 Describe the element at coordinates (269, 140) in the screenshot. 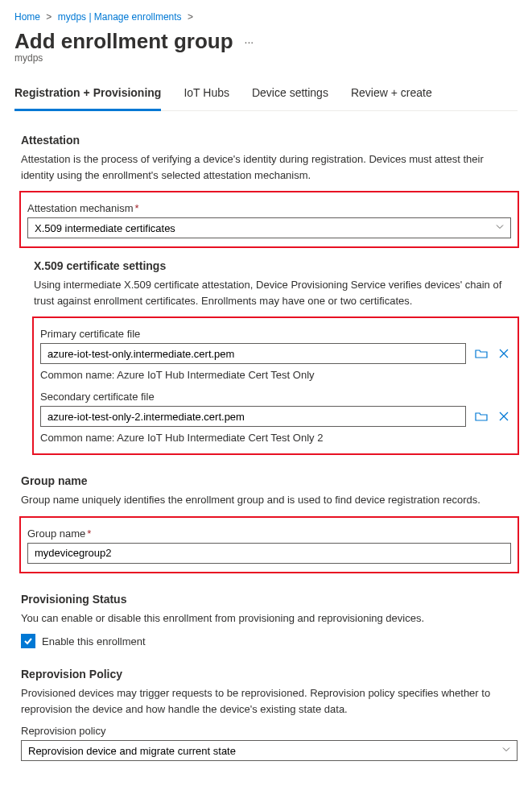

I see `attestation-heading: Attestation` at that location.